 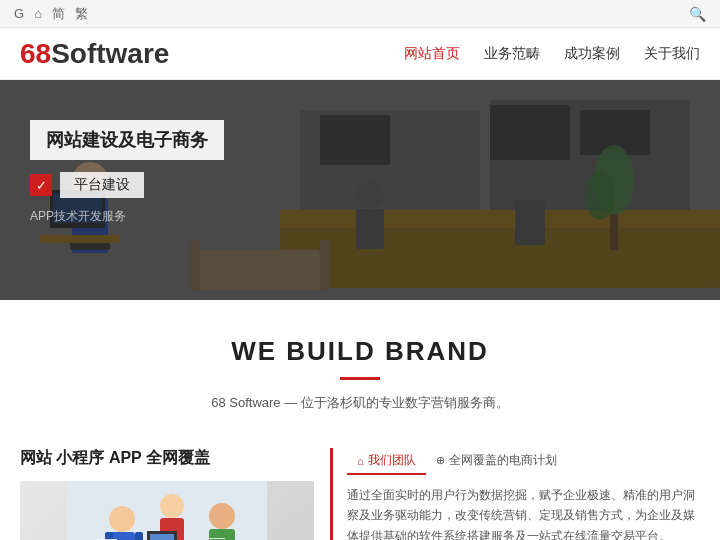 What do you see at coordinates (360, 14) in the screenshot?
I see `top-bar: G ⌂ 简 繁 🔍` at bounding box center [360, 14].